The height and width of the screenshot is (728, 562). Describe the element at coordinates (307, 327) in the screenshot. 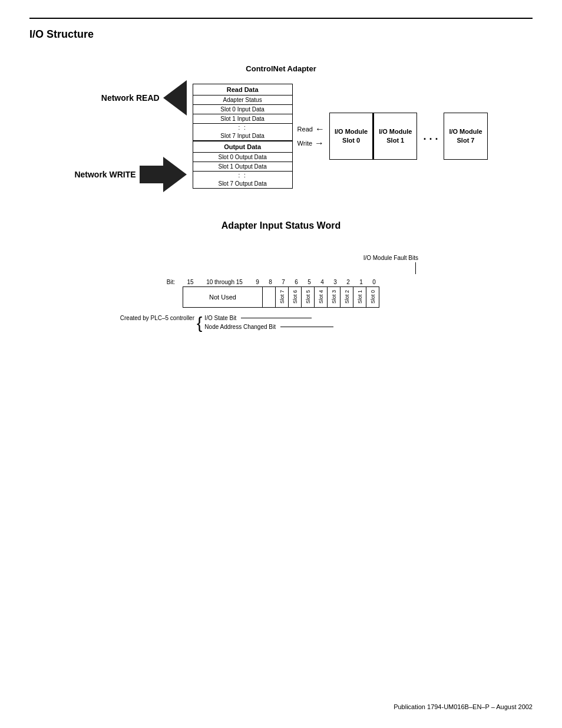

I see `node-address-line-graphic` at that location.